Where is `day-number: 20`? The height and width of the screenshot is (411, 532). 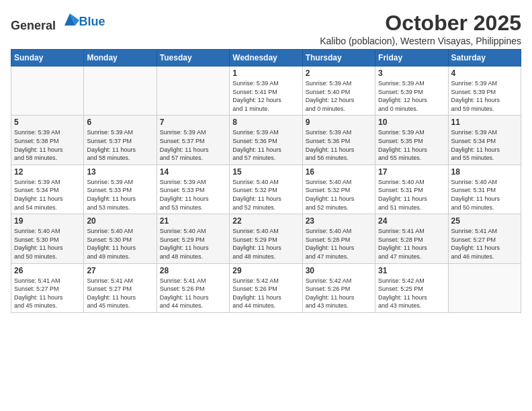 day-number: 20 is located at coordinates (120, 221).